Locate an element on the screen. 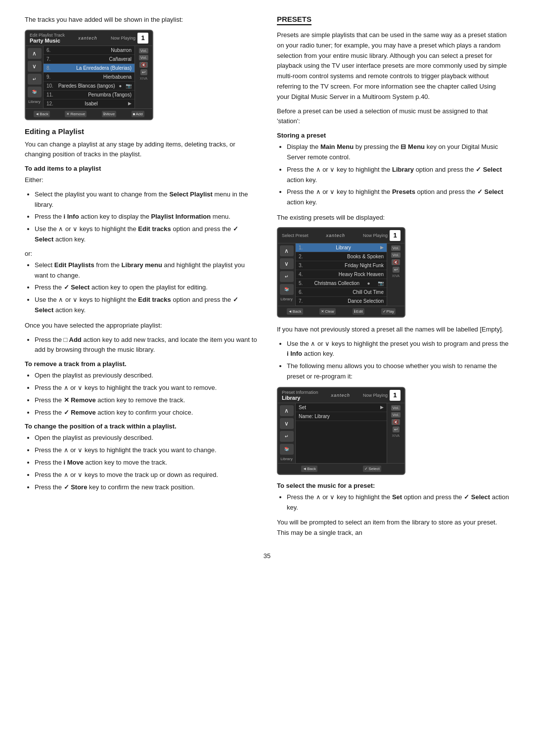  device3-up-btn: ∧ is located at coordinates (287, 411).